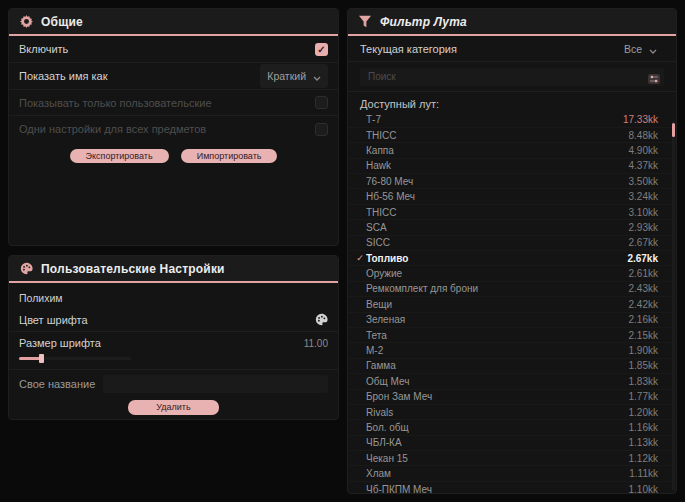  Describe the element at coordinates (120, 156) in the screenshot. I see `export-button: Экспортировать` at that location.